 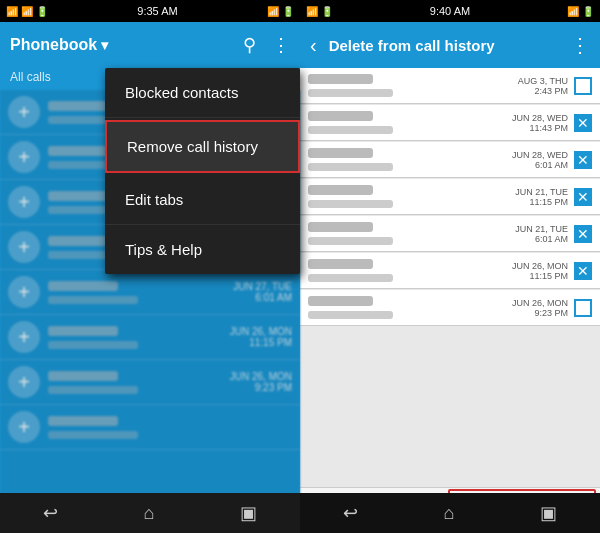 I want to click on left-time: 9:35 AM, so click(x=157, y=11).